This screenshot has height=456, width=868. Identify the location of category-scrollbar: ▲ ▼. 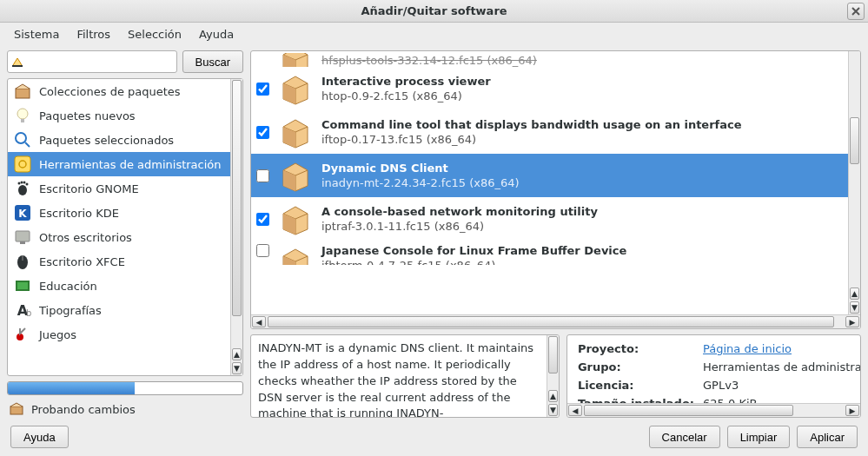
(236, 228).